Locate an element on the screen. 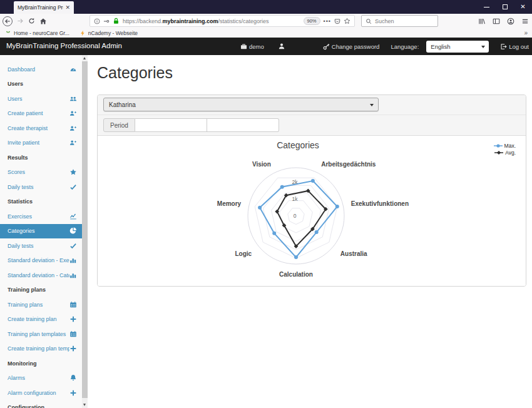 This screenshot has width=532, height=408. sidebar-item-label: Standard deviation - Exercise is located at coordinates (39, 260).